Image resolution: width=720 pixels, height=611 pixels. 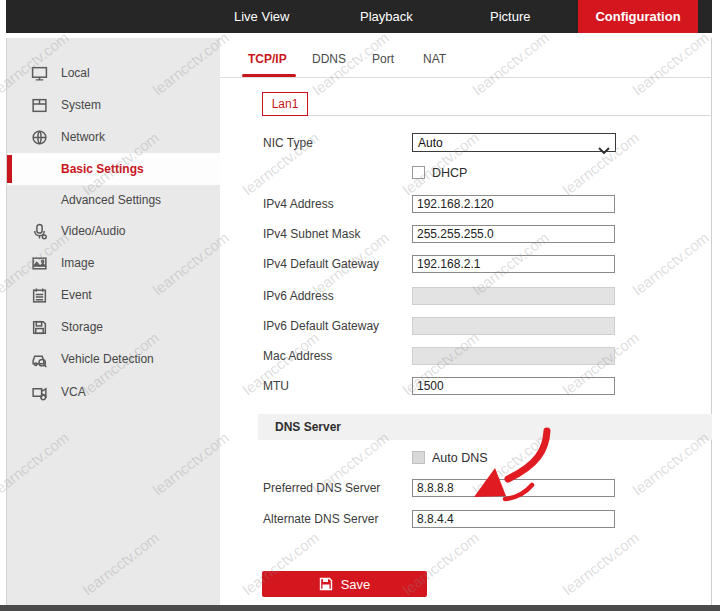 I want to click on nav-live-view: Live View, so click(x=262, y=16).